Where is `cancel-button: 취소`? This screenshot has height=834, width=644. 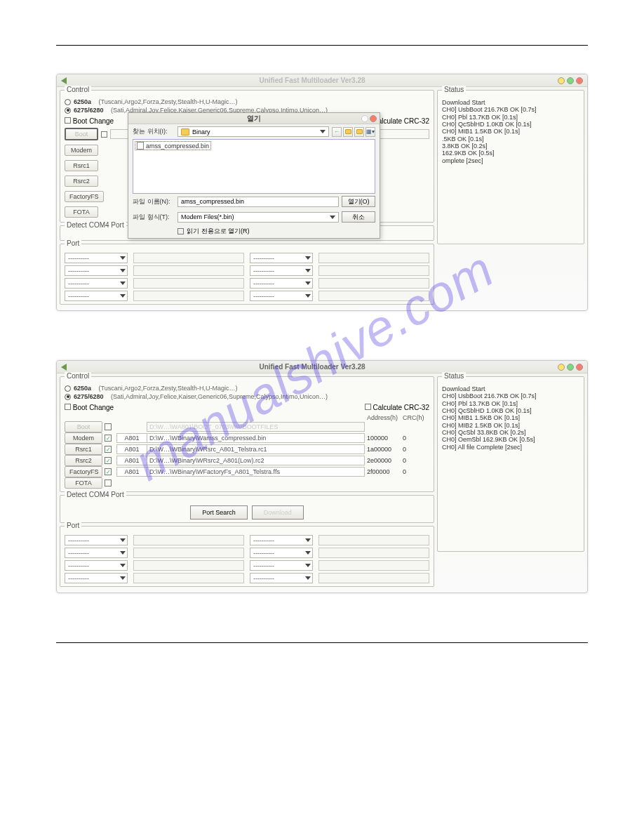 cancel-button: 취소 is located at coordinates (358, 217).